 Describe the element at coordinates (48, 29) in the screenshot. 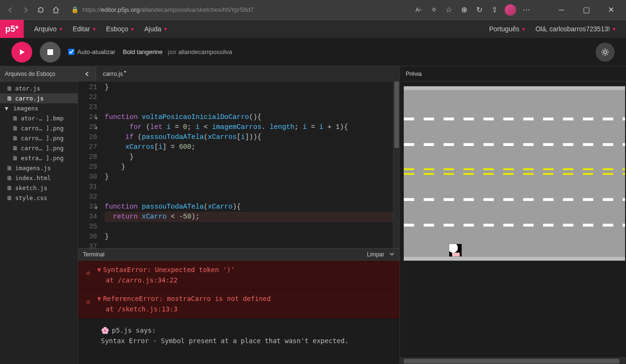

I see `menu-arquivo: Arquivo ▼` at that location.